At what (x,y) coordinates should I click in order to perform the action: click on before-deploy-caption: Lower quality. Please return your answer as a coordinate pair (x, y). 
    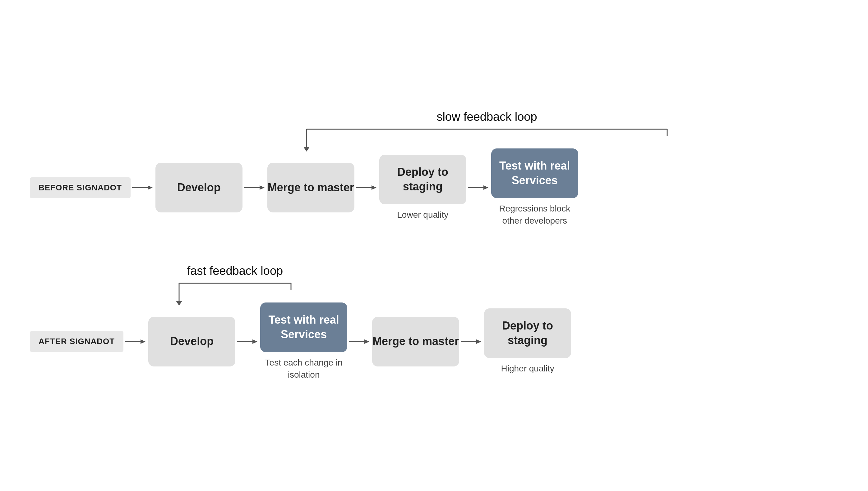
    Looking at the image, I should click on (423, 215).